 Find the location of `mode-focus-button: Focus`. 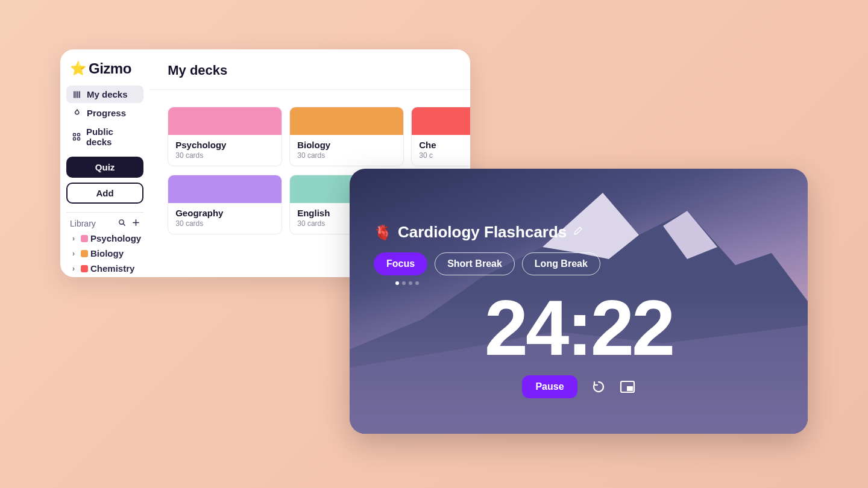

mode-focus-button: Focus is located at coordinates (400, 264).